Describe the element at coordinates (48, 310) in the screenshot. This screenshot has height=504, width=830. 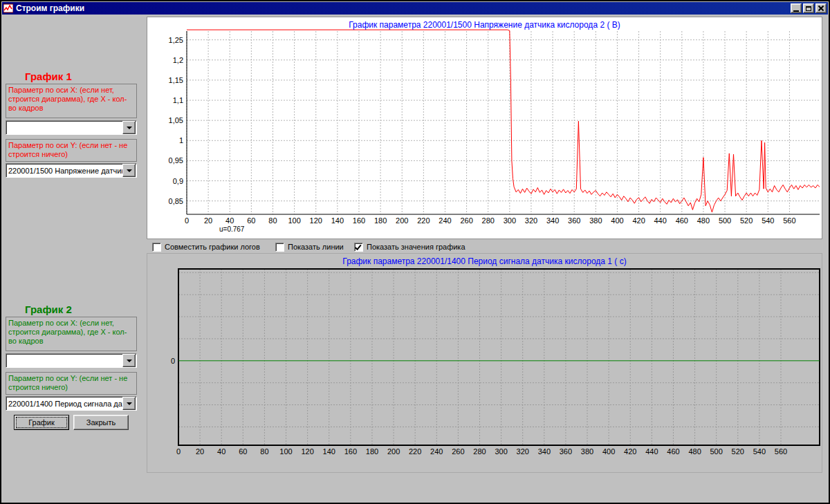
I see `graph2-heading: График 2` at that location.